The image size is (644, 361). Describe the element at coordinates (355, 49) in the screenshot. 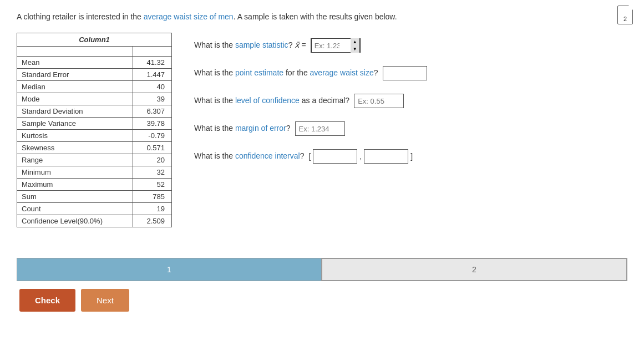

I see `spinner-down-btn: ▼` at that location.